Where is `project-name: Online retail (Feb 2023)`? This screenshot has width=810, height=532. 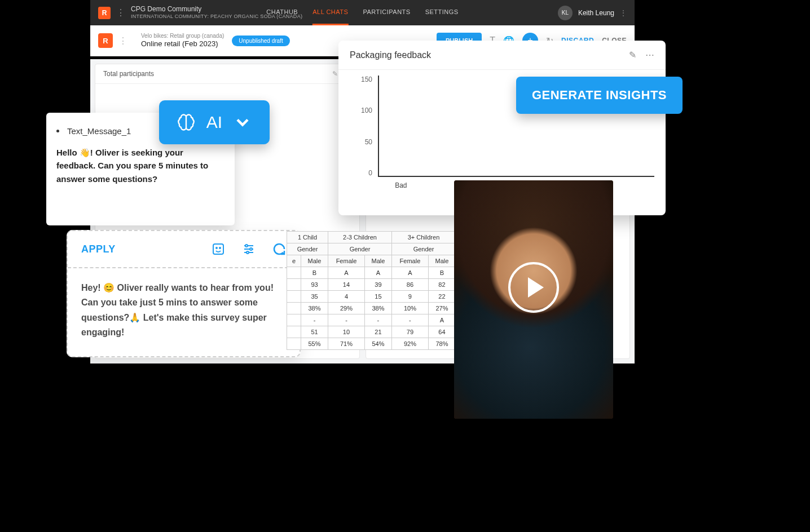
project-name: Online retail (Feb 2023) is located at coordinates (183, 44).